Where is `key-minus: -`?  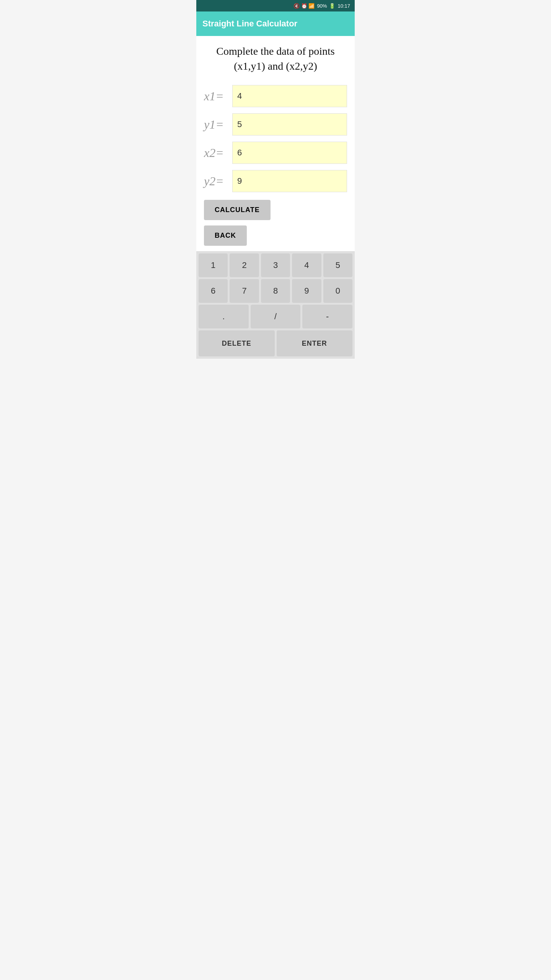
key-minus: - is located at coordinates (328, 317).